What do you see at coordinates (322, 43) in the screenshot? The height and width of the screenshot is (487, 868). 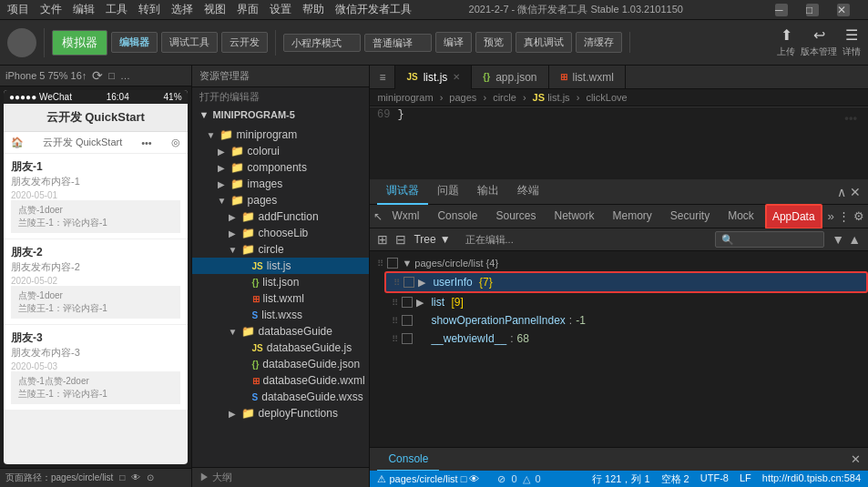 I see `mode-select: 小程序模式` at bounding box center [322, 43].